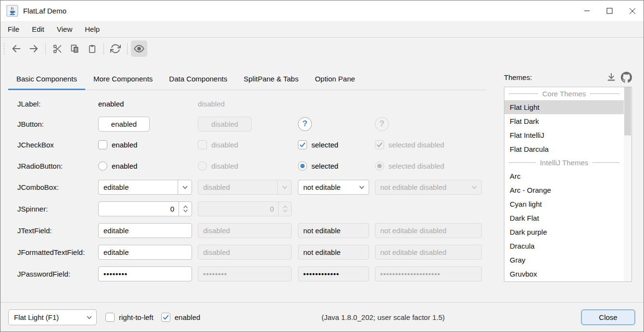 The width and height of the screenshot is (644, 332). Describe the element at coordinates (110, 317) in the screenshot. I see `right-to-left-checkbox` at that location.